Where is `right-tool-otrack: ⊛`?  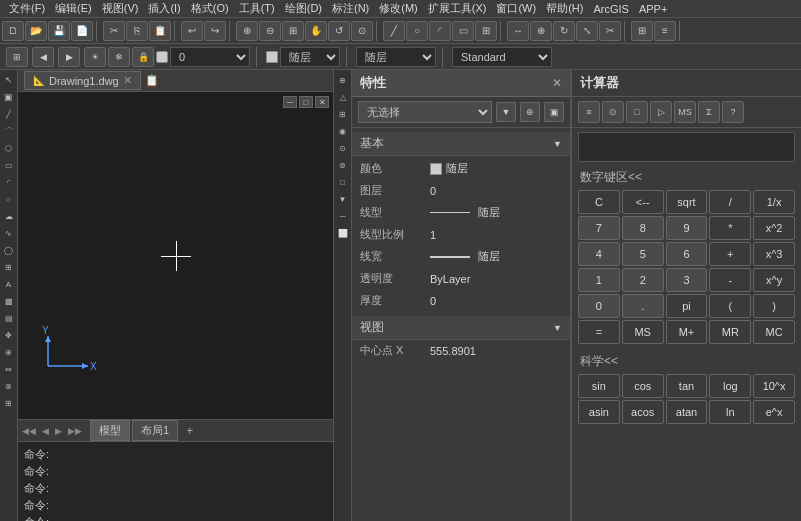 right-tool-otrack: ⊛ is located at coordinates (343, 165).